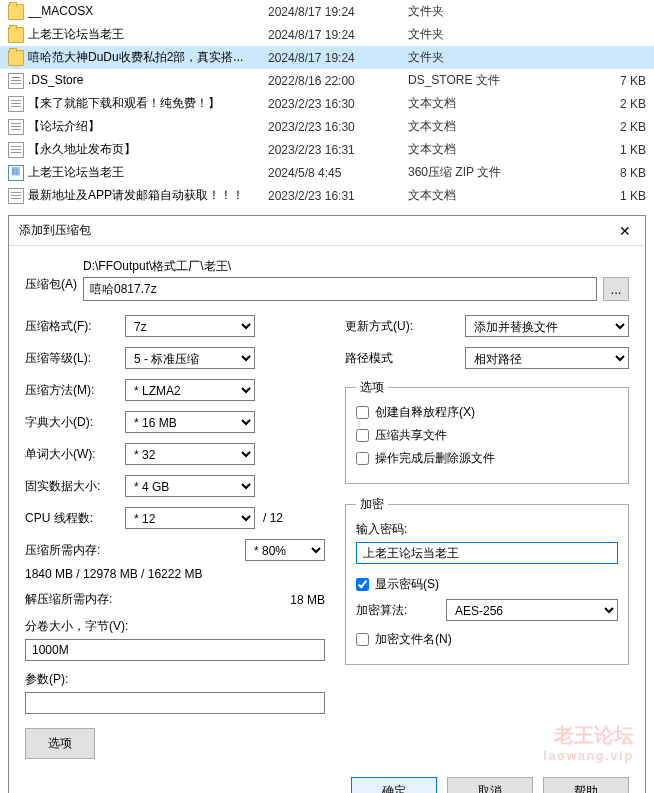 Image resolution: width=654 pixels, height=793 pixels. What do you see at coordinates (401, 610) in the screenshot?
I see `enc-method-label: 加密算法:` at bounding box center [401, 610].